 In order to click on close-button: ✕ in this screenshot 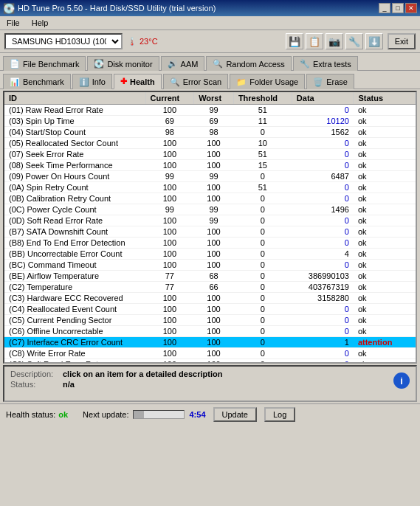, I will do `click(411, 8)`.